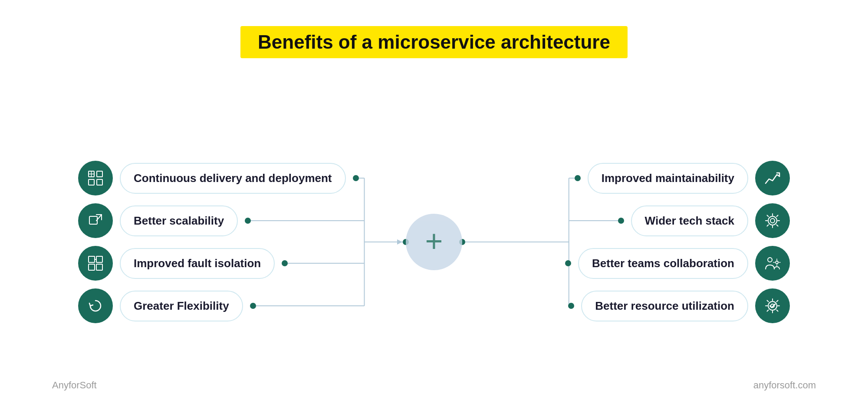 Image resolution: width=868 pixels, height=404 pixels. What do you see at coordinates (578, 178) in the screenshot?
I see `dot-maintainability` at bounding box center [578, 178].